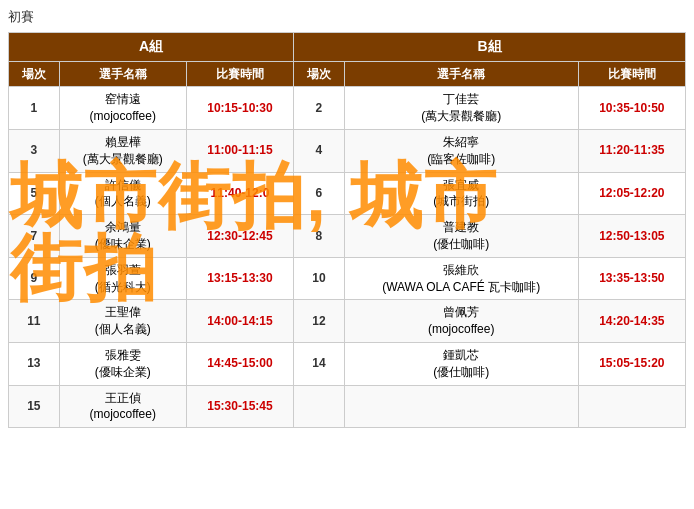 The height and width of the screenshot is (509, 694). Describe the element at coordinates (347, 17) in the screenshot. I see `page-title: 初賽` at that location.